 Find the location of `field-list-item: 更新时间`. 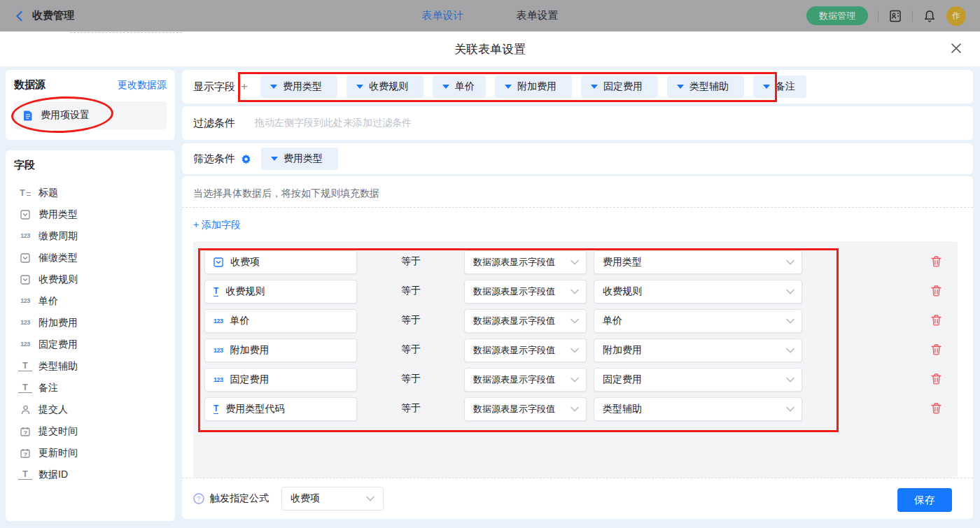

field-list-item: 更新时间 is located at coordinates (90, 453).